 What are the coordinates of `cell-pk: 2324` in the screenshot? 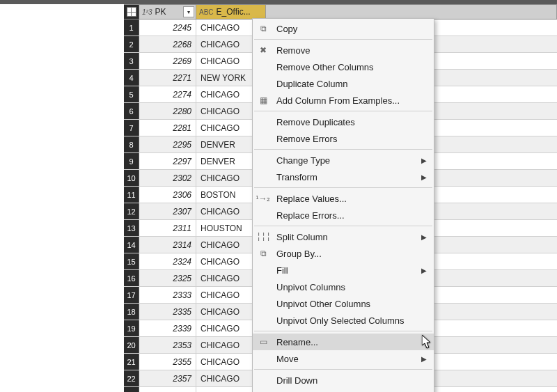 It's located at (168, 262).